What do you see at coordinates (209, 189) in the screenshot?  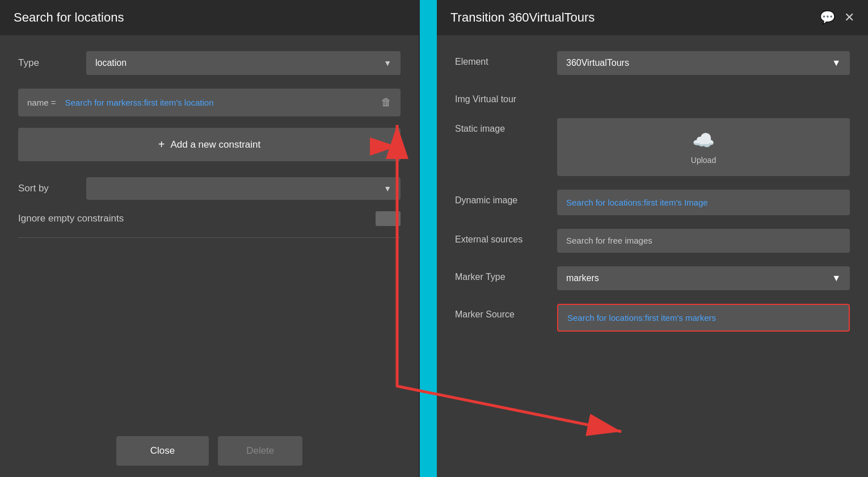 I see `sort-by-row: Sort by ▼` at bounding box center [209, 189].